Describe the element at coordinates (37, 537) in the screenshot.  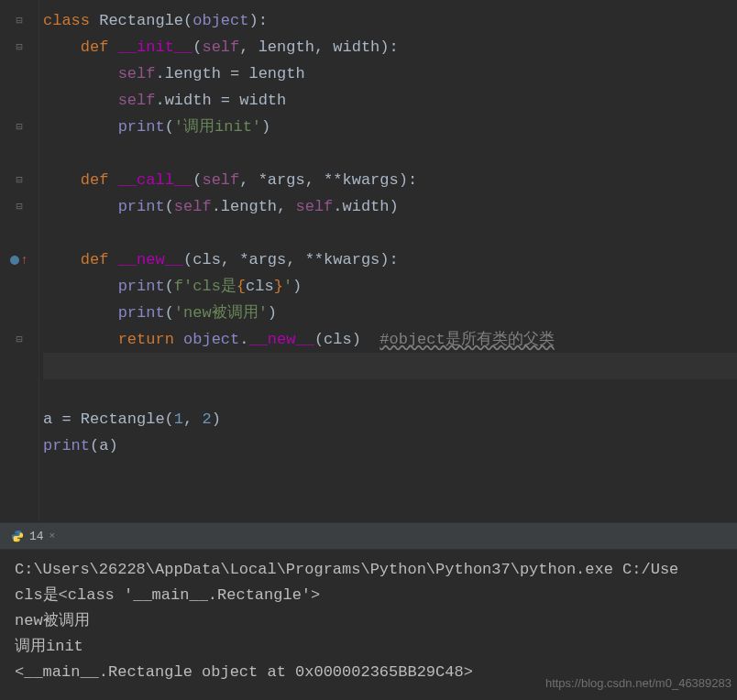
I see `tab-label: 14` at that location.